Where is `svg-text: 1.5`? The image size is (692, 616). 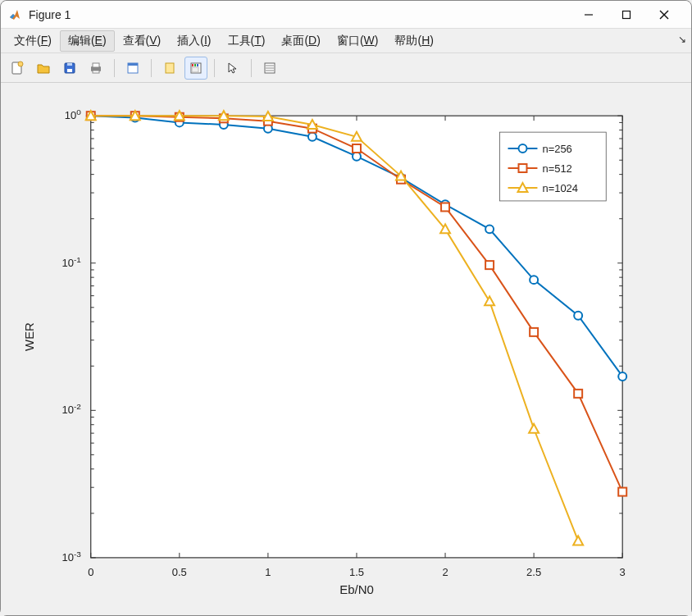
svg-text: 1.5 is located at coordinates (357, 573).